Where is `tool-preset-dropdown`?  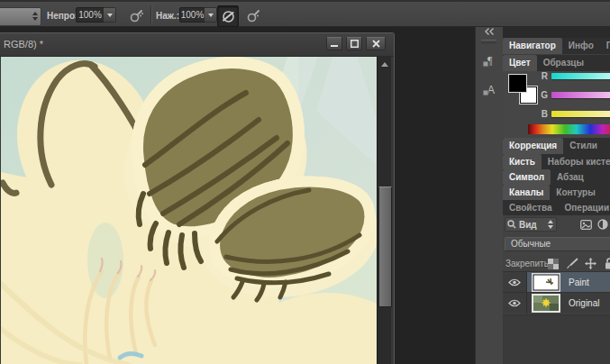 tool-preset-dropdown is located at coordinates (21, 16).